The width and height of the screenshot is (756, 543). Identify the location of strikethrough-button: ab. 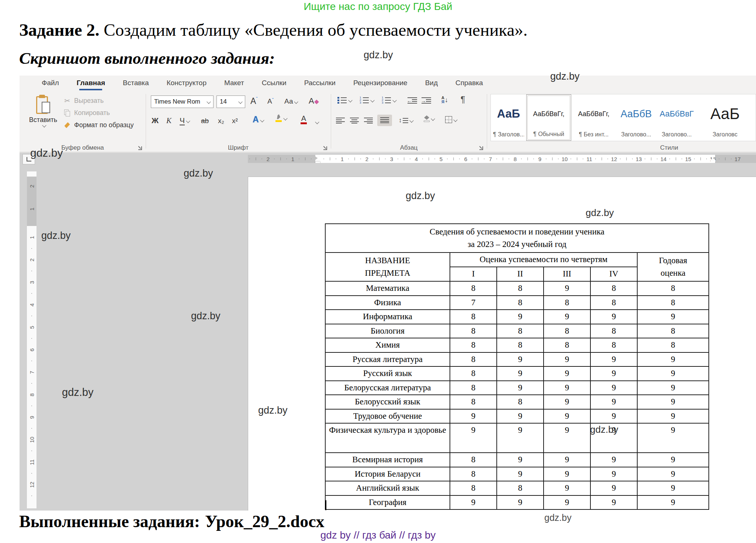
(205, 121).